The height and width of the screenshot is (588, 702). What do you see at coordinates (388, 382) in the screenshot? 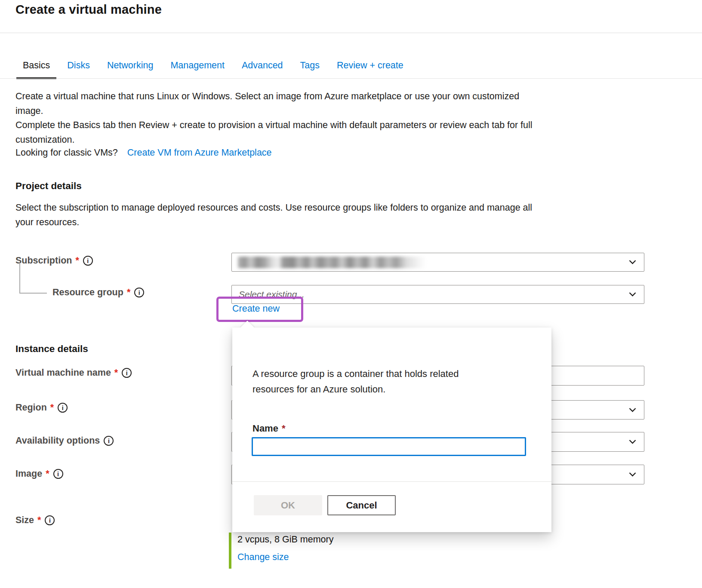
I see `dialog-description: A resource group is a container that hol…` at bounding box center [388, 382].